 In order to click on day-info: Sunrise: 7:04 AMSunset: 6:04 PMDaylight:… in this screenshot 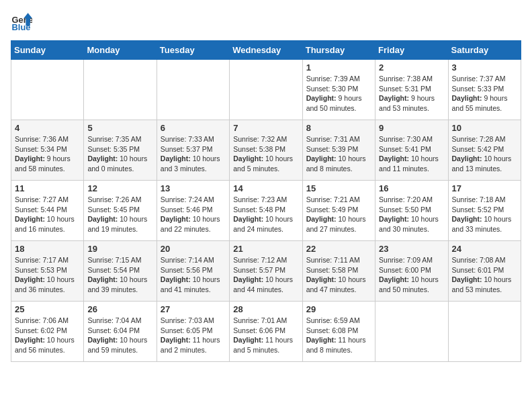, I will do `click(120, 336)`.